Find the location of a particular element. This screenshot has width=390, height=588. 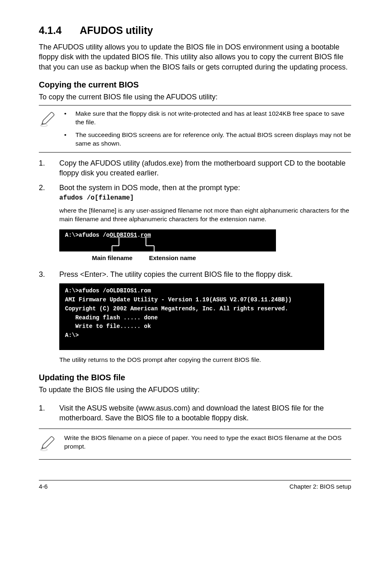

step-3-text: Press <Enter>. The utility copies the cu… is located at coordinates (205, 274).